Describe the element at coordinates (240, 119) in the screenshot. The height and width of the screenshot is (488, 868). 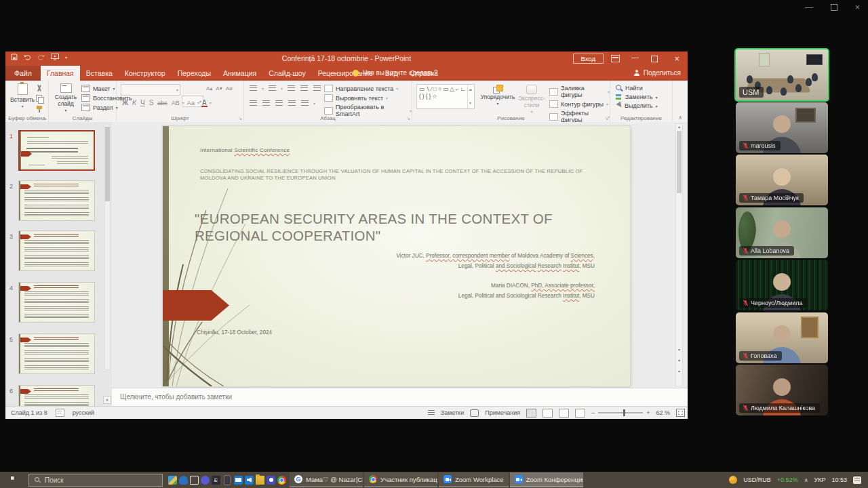
I see `font-dialog-launcher: ↘` at that location.